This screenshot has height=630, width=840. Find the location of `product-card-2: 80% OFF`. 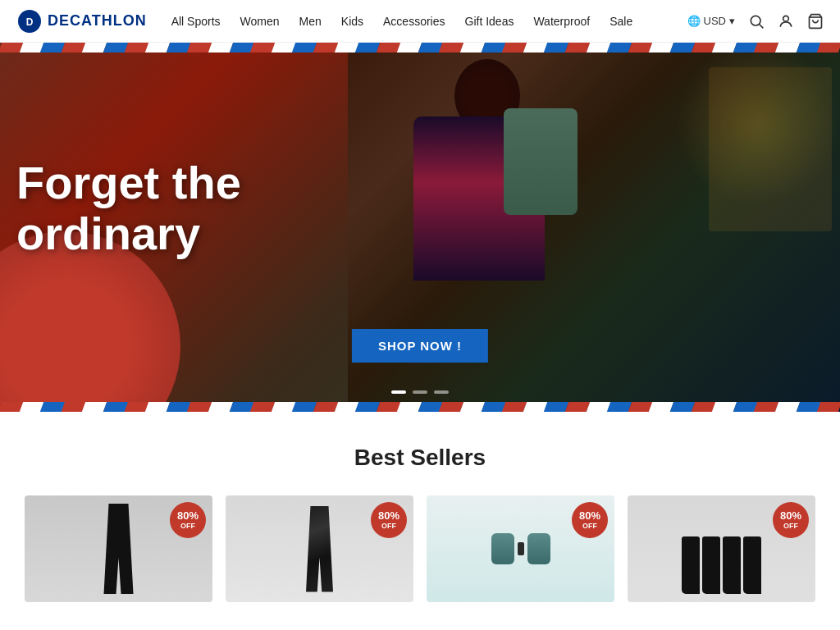

product-card-2: 80% OFF is located at coordinates (320, 549).